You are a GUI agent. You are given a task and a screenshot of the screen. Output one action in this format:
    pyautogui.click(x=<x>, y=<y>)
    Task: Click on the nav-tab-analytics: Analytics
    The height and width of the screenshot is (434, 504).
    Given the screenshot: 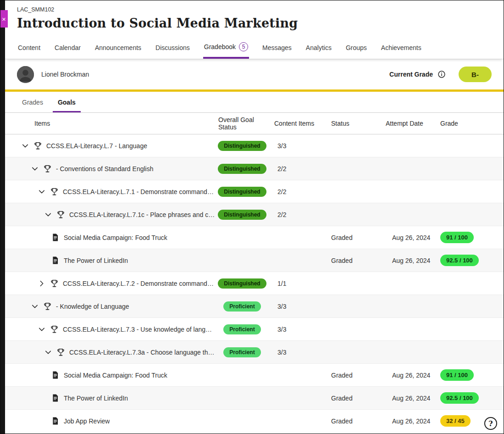 What is the action you would take?
    pyautogui.click(x=319, y=50)
    